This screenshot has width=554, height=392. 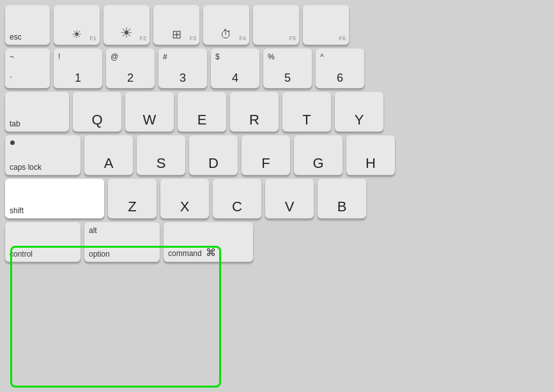 I want to click on key-4: $ 4, so click(x=235, y=68).